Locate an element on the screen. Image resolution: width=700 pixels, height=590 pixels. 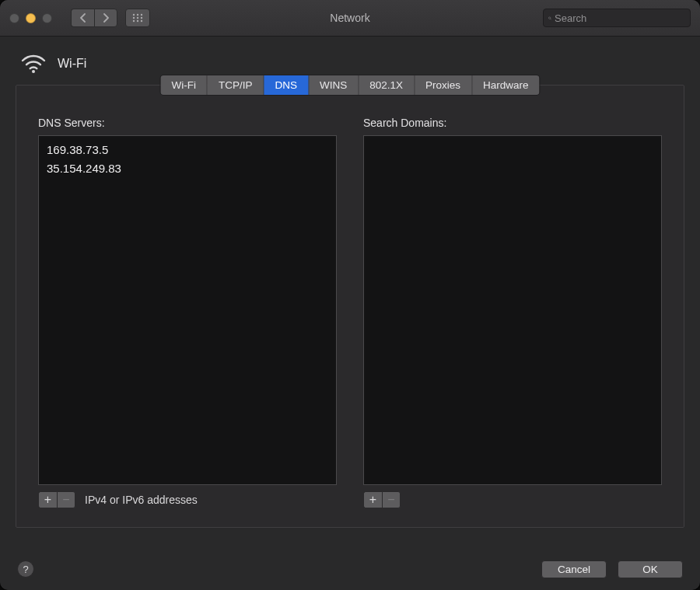
footer: ? Cancel OK is located at coordinates (350, 569).